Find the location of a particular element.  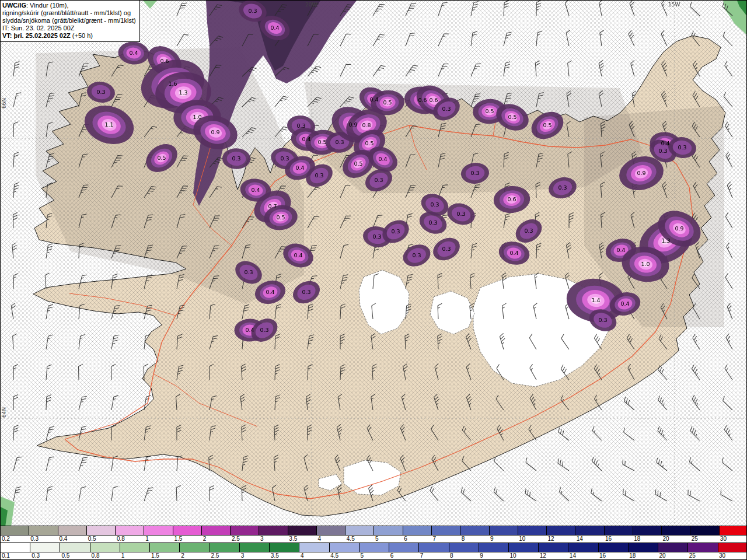

legend-line-rain: rigning/skúrir (grænt/blátt/rautt - mm/1… is located at coordinates (69, 13).